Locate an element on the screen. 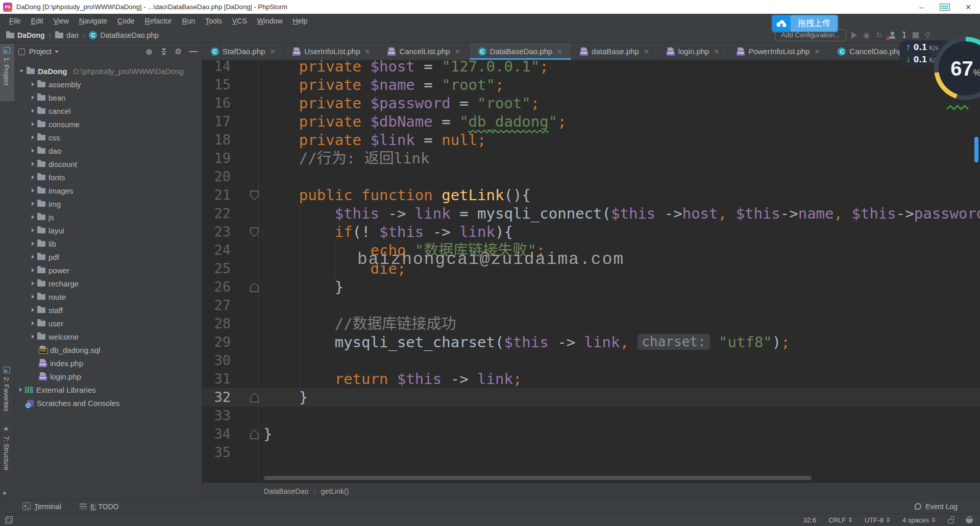 Image resolution: width=980 pixels, height=526 pixels. tree-item-img: img is located at coordinates (108, 204).